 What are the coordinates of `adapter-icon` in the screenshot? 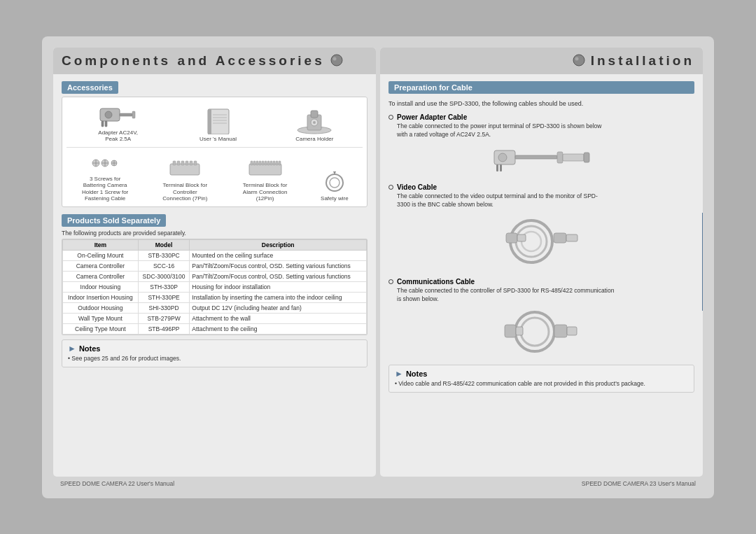 It's located at (118, 115).